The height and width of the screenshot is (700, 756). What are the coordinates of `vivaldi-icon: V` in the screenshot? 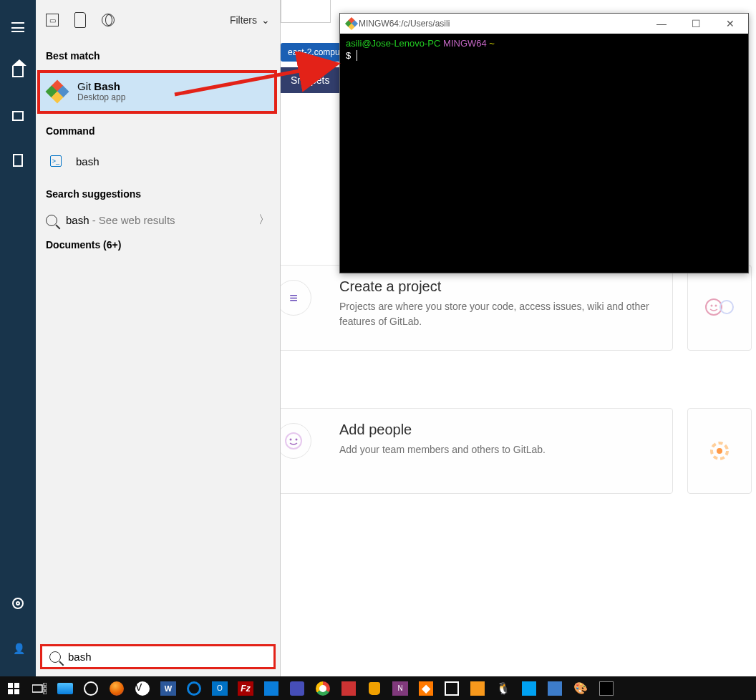 It's located at (142, 689).